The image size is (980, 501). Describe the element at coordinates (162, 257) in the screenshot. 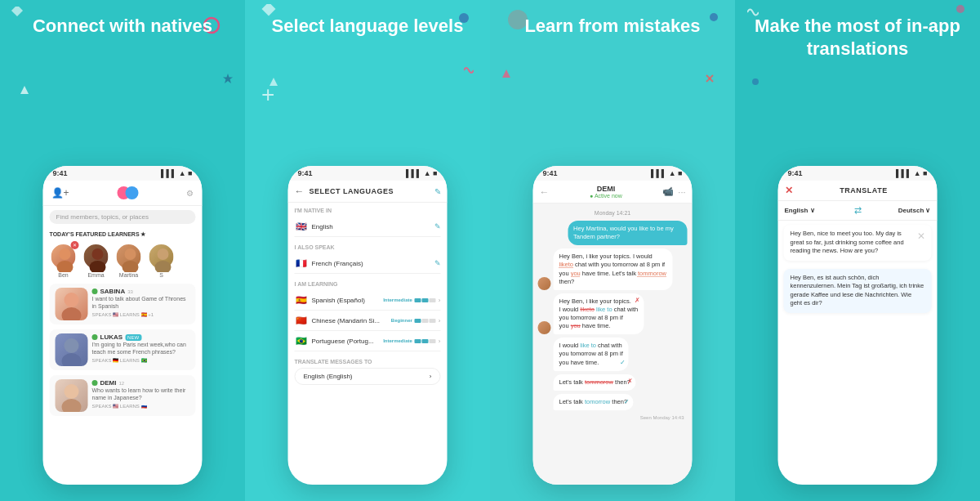

I see `avatar-img-s` at that location.